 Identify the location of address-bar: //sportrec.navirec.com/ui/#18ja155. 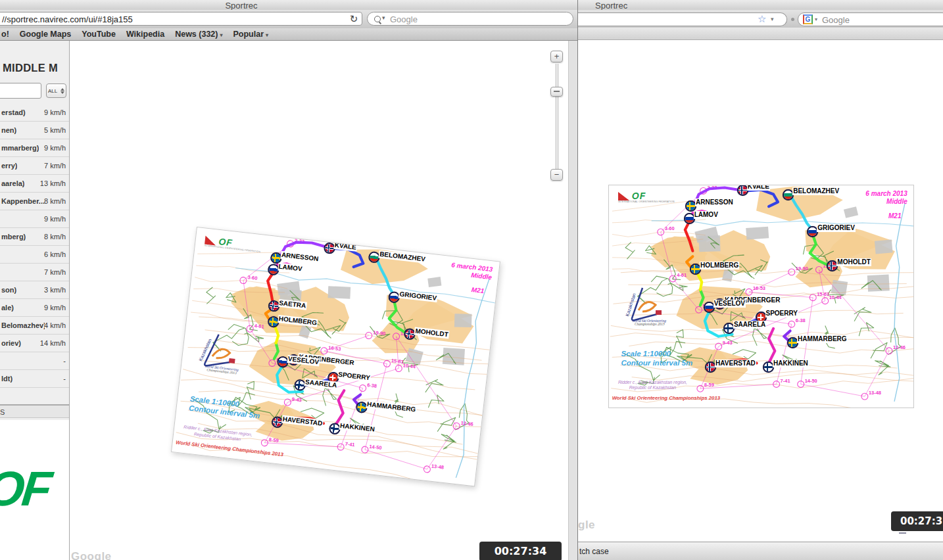
(181, 18).